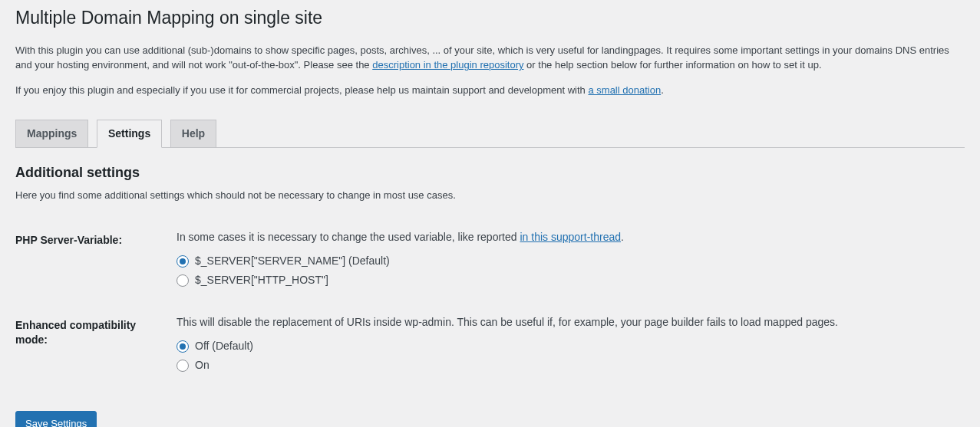 Image resolution: width=980 pixels, height=427 pixels. What do you see at coordinates (625, 90) in the screenshot?
I see `donation-link: a small donation` at bounding box center [625, 90].